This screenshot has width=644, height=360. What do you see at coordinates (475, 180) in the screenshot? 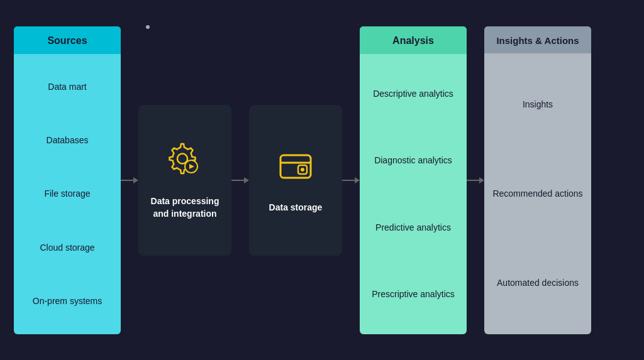
I see `arrow-analysis-to-insights` at bounding box center [475, 180].